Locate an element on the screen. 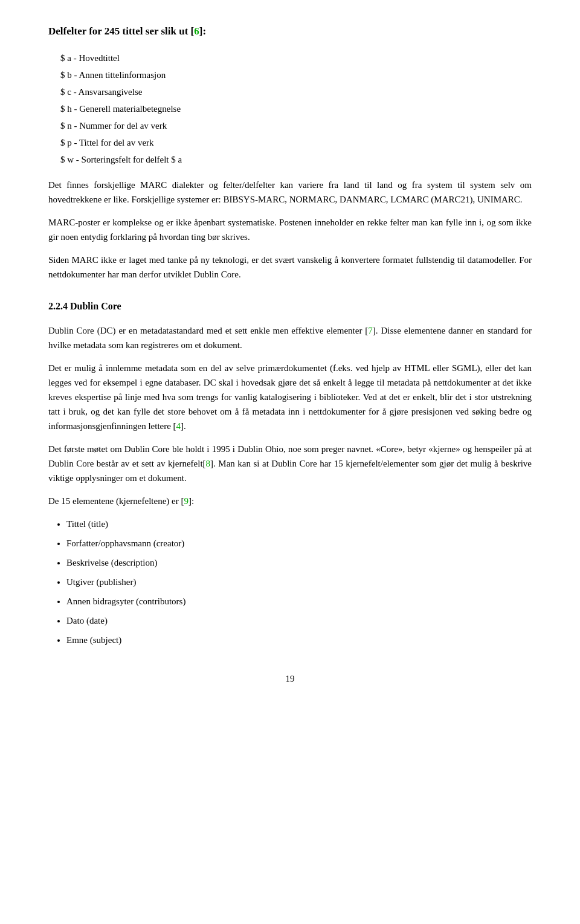  page-number: 19 is located at coordinates (290, 679).